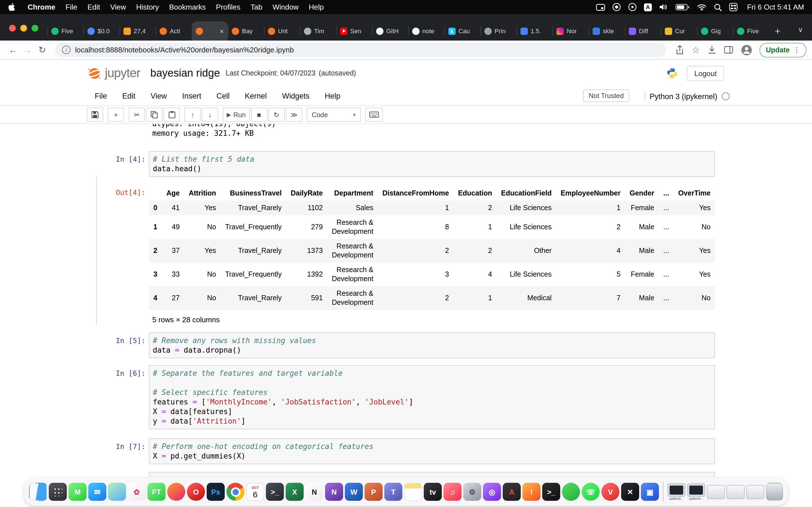  What do you see at coordinates (210, 115) in the screenshot?
I see `move-cell-down-button: ↓` at bounding box center [210, 115].